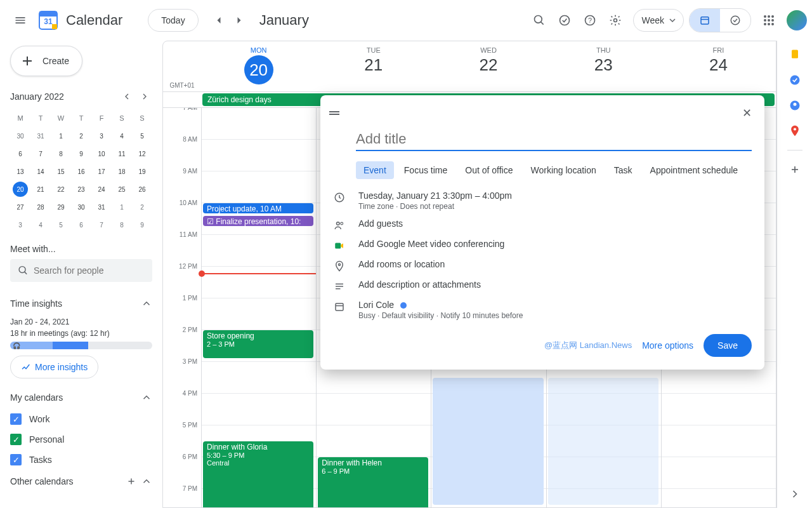  What do you see at coordinates (41, 171) in the screenshot?
I see `mini-day: 14` at bounding box center [41, 171].